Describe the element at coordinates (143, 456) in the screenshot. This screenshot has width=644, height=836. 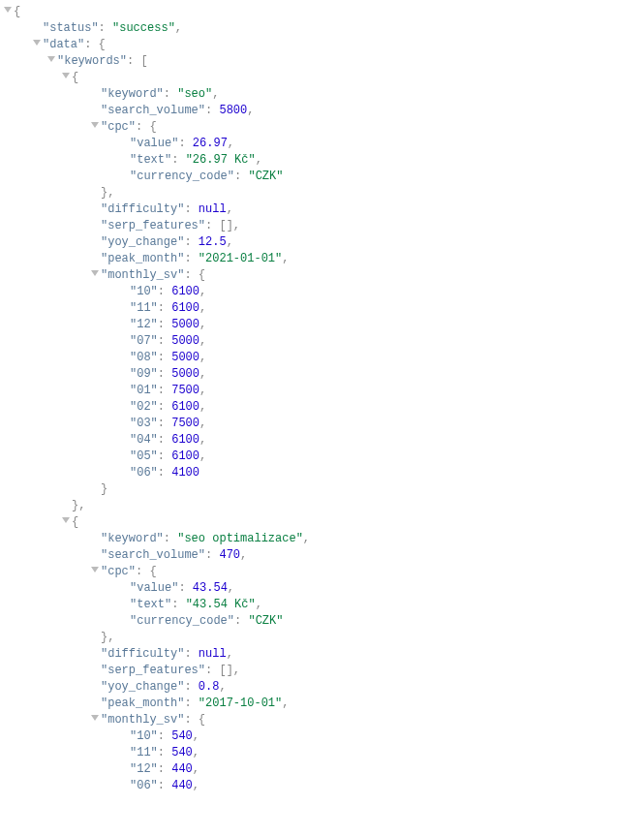
I see `token-jkey: "05"` at that location.